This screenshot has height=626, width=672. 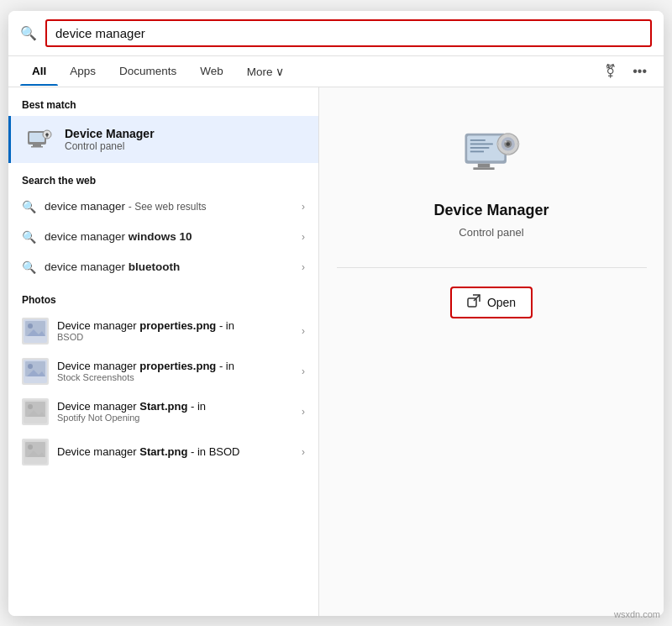 What do you see at coordinates (474, 301) in the screenshot?
I see `external-link-icon` at bounding box center [474, 301].